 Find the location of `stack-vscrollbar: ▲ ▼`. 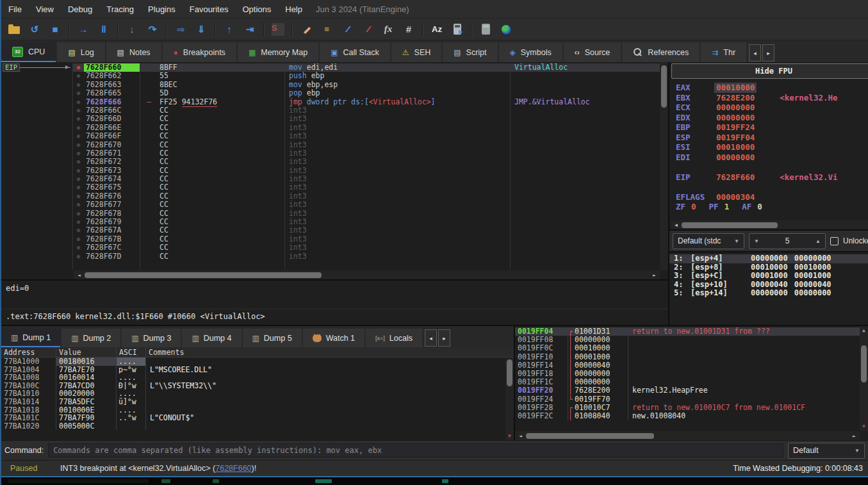

stack-vscrollbar: ▲ ▼ is located at coordinates (864, 378).